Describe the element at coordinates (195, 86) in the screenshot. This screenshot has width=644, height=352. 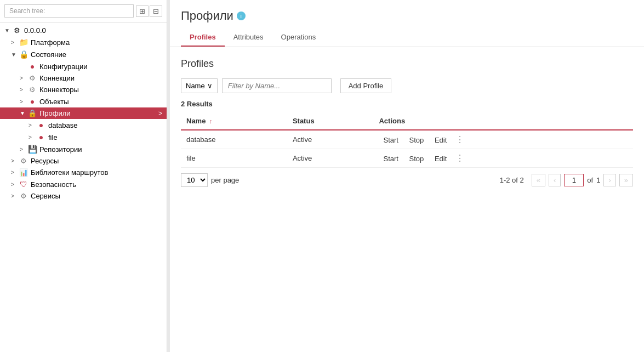
I see `filter-dropdown-label: Name` at that location.